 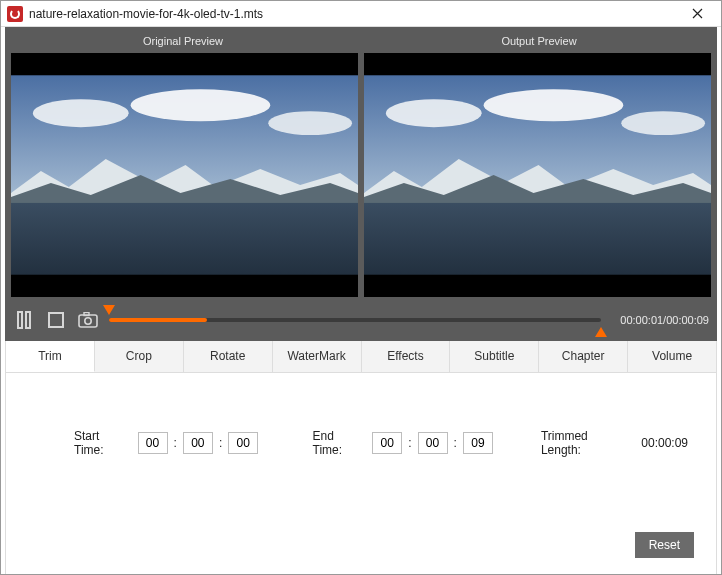 I want to click on window-title: nature-relaxation-movie-for-4k-oled-tv-1…, so click(x=353, y=14).